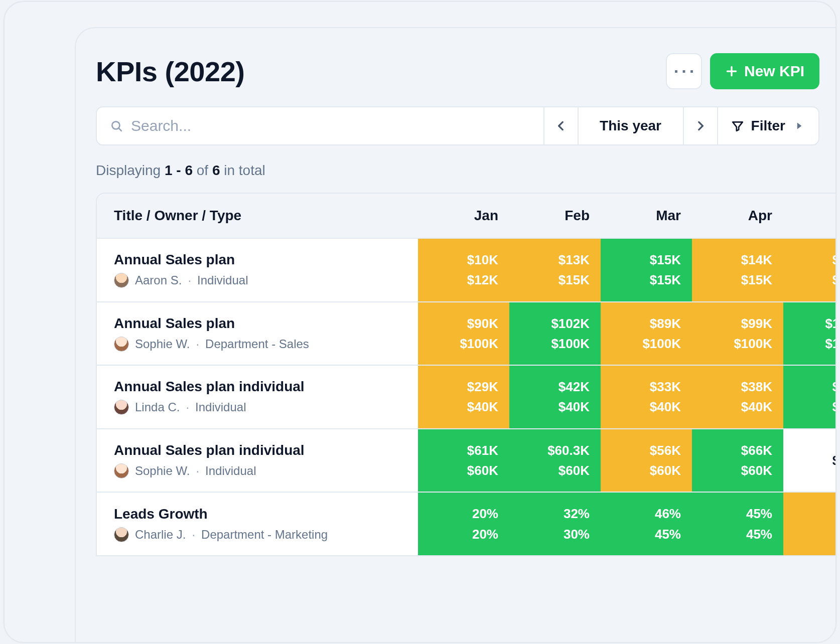  What do you see at coordinates (257, 334) in the screenshot?
I see `kpi-title-cell: Annual Sales planSophie W.·Department - …` at bounding box center [257, 334].